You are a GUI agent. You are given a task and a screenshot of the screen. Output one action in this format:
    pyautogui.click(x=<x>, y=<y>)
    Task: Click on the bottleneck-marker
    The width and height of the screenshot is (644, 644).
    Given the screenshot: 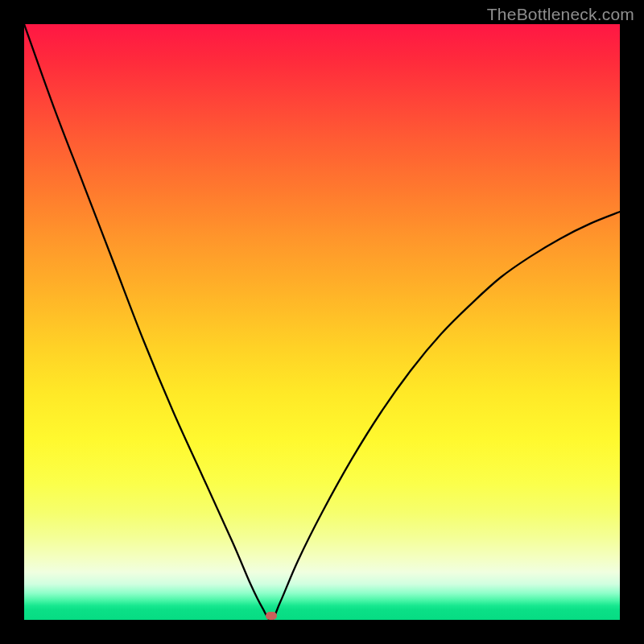 What is the action you would take?
    pyautogui.click(x=271, y=616)
    